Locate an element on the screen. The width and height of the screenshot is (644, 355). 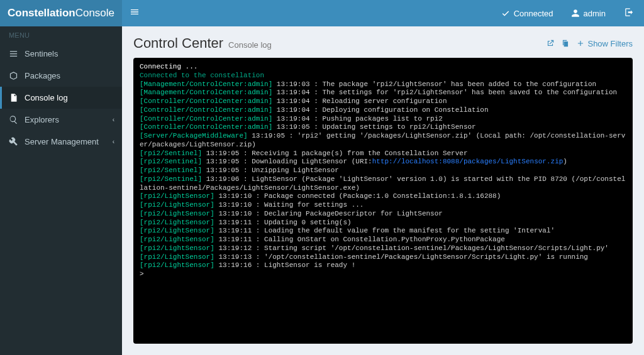
logout-icon is located at coordinates (629, 13).